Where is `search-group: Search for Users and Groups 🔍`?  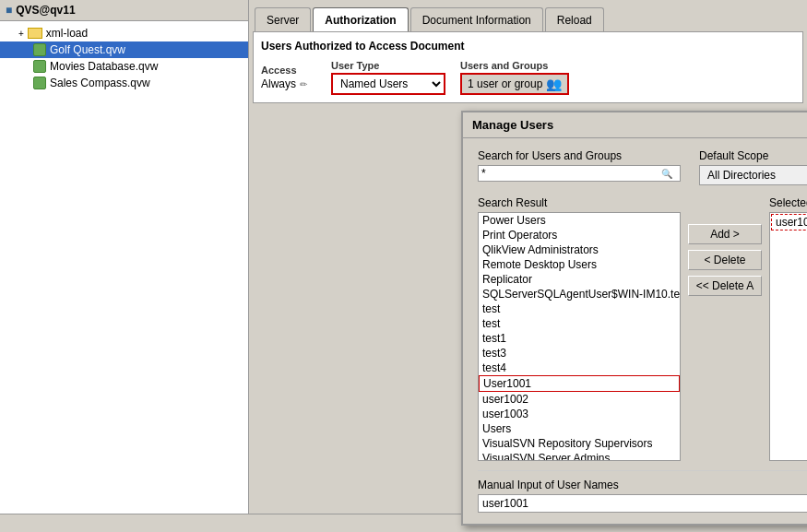
search-group: Search for Users and Groups 🔍 is located at coordinates (579, 168).